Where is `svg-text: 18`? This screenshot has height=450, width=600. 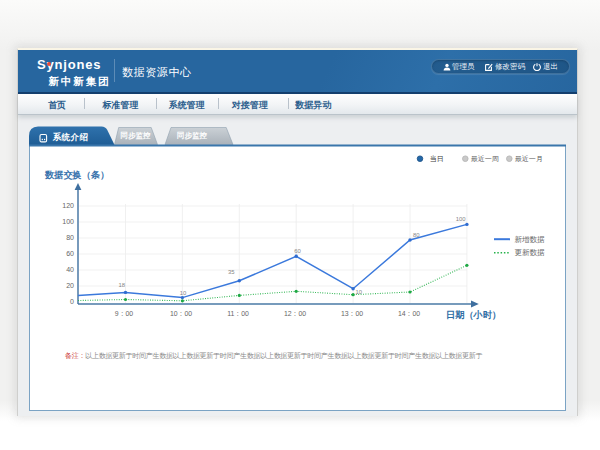 svg-text: 18 is located at coordinates (122, 285).